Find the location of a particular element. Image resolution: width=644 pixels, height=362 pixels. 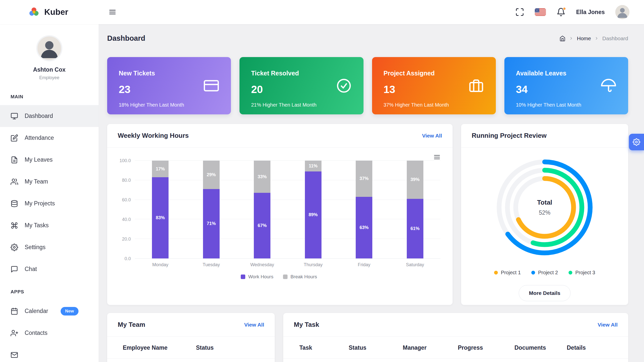

sidebar-item-chat: Chat is located at coordinates (49, 269).